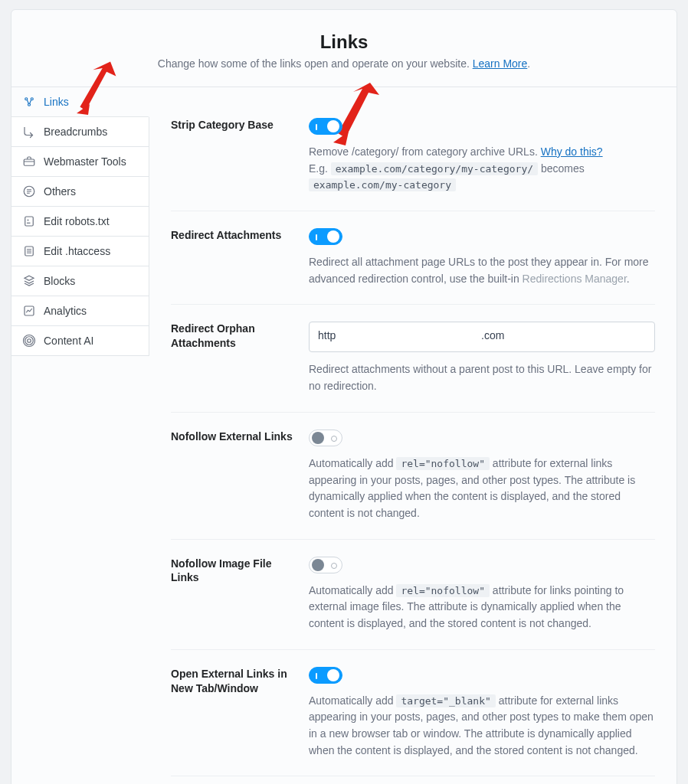  What do you see at coordinates (413, 595) in the screenshot?
I see `setting-nofollow-image: Nofollow Image File Links Automatically …` at bounding box center [413, 595].